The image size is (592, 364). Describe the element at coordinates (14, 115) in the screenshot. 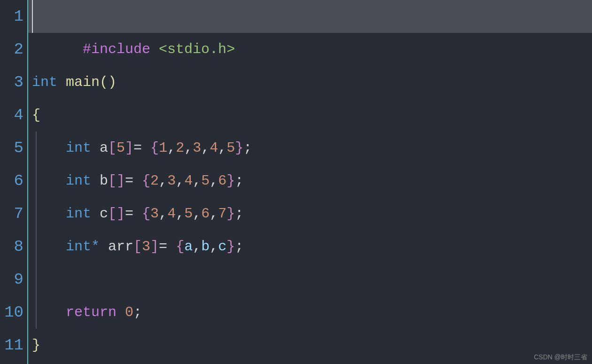

I see `line-number: 4` at that location.